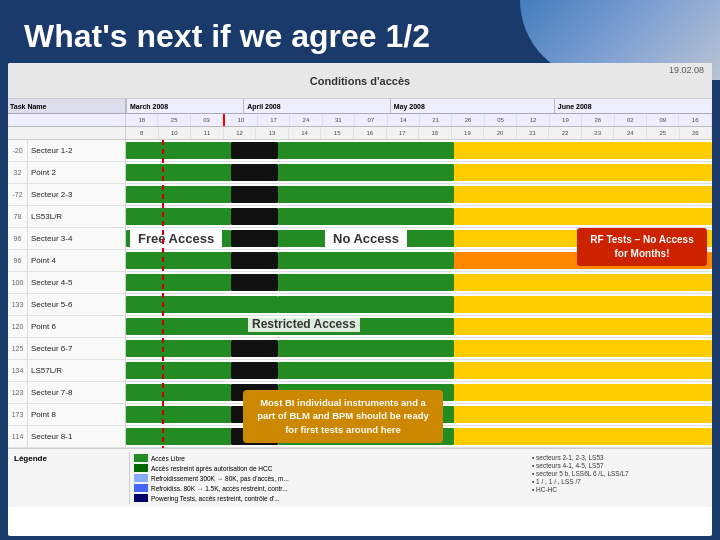 This screenshot has height=540, width=720. What do you see at coordinates (18, 392) in the screenshot?
I see `row-num: 123` at bounding box center [18, 392].